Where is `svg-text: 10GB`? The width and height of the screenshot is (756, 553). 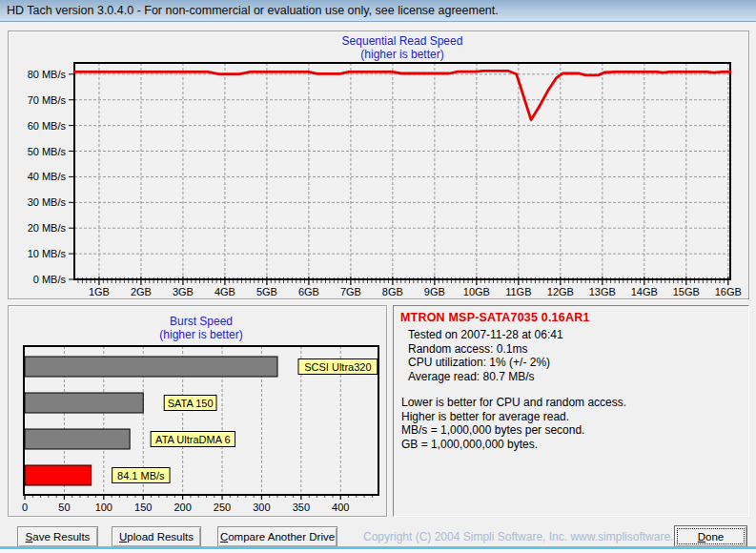
svg-text: 10GB is located at coordinates (477, 292).